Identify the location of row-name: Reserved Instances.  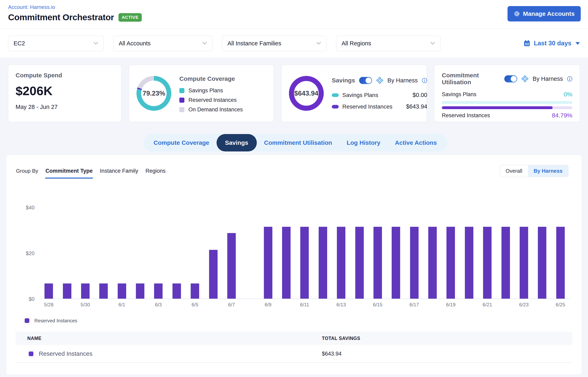
(66, 354).